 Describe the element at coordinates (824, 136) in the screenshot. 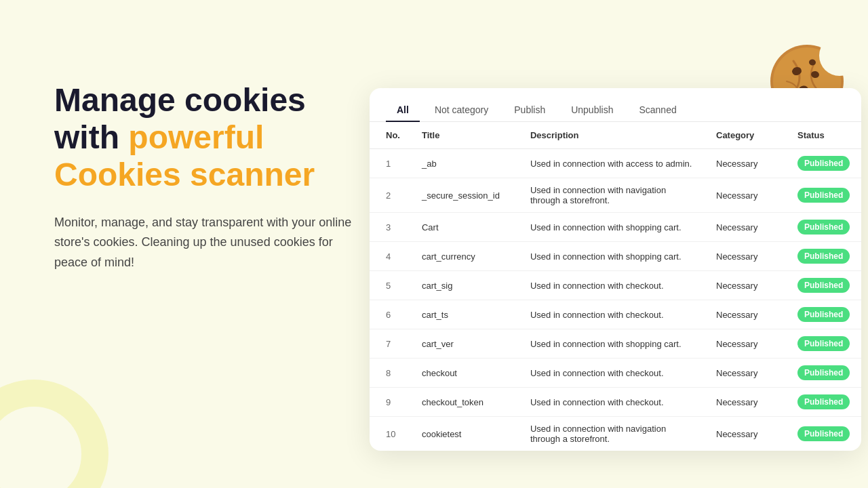

I see `col-header-status: Status` at that location.